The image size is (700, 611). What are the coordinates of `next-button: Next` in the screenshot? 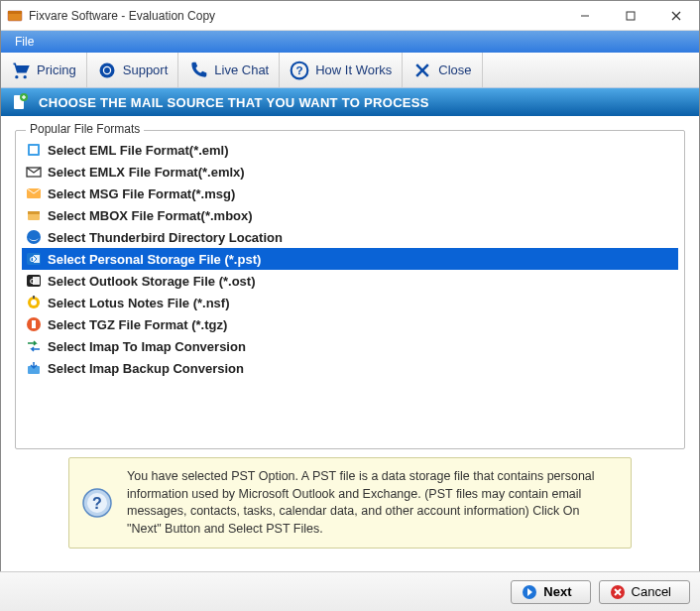 It's located at (550, 592).